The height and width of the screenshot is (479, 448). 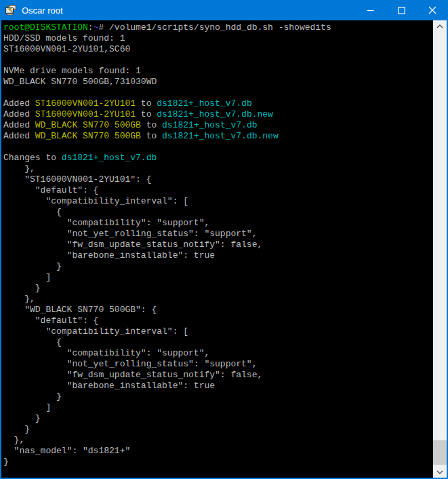 What do you see at coordinates (440, 472) in the screenshot?
I see `chevron-down-icon` at bounding box center [440, 472].